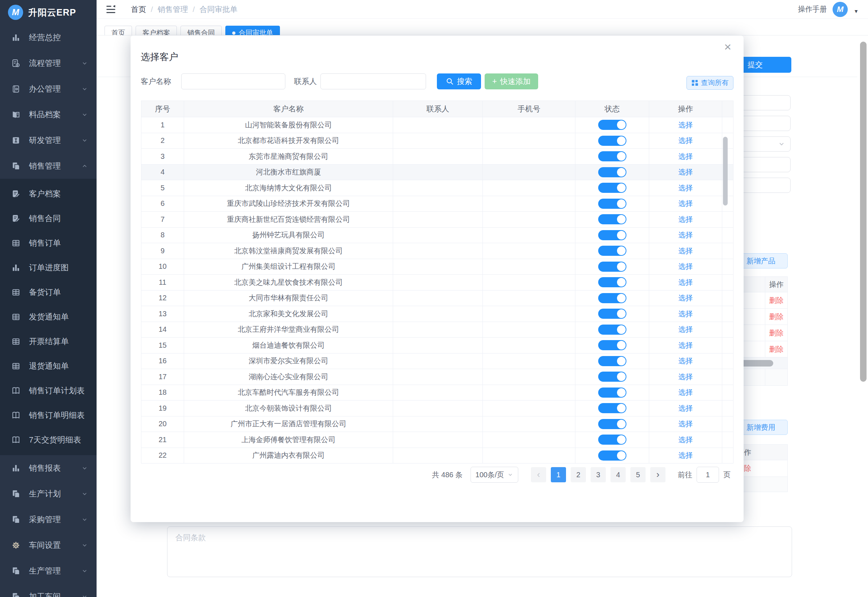  Describe the element at coordinates (48, 545) in the screenshot. I see `sidebar-item-20: 车间设置` at that location.